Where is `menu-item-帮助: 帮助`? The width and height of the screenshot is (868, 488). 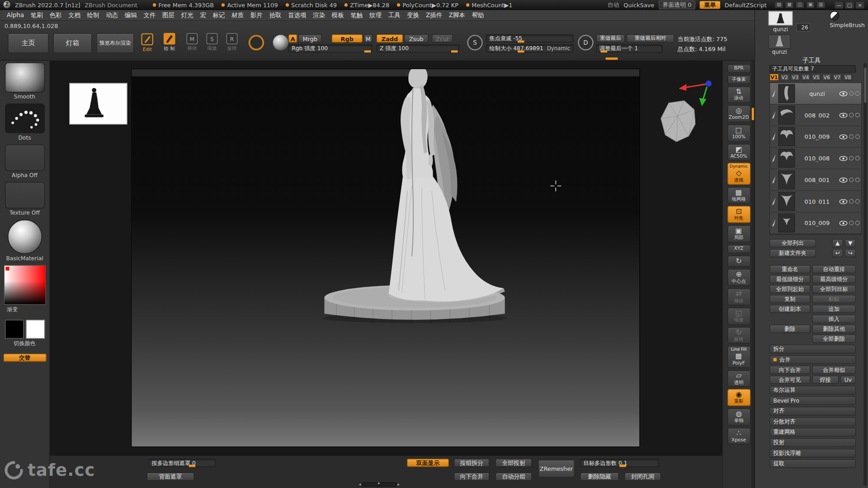 menu-item-帮助: 帮助 is located at coordinates (478, 15).